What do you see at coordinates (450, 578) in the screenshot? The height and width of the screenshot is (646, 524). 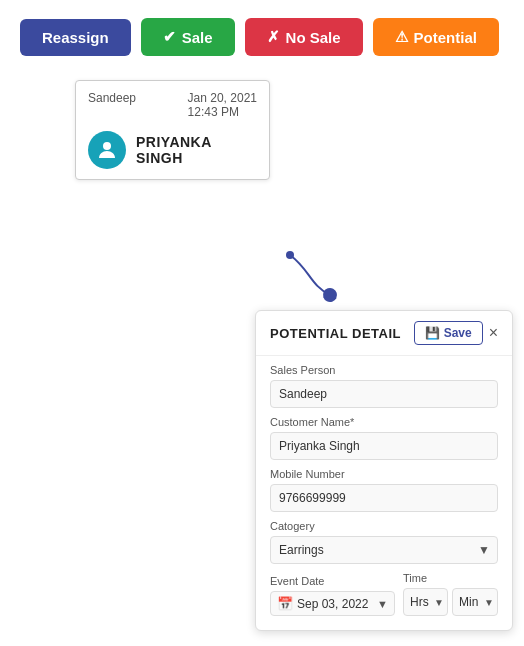 I see `time-label: Time` at bounding box center [450, 578].